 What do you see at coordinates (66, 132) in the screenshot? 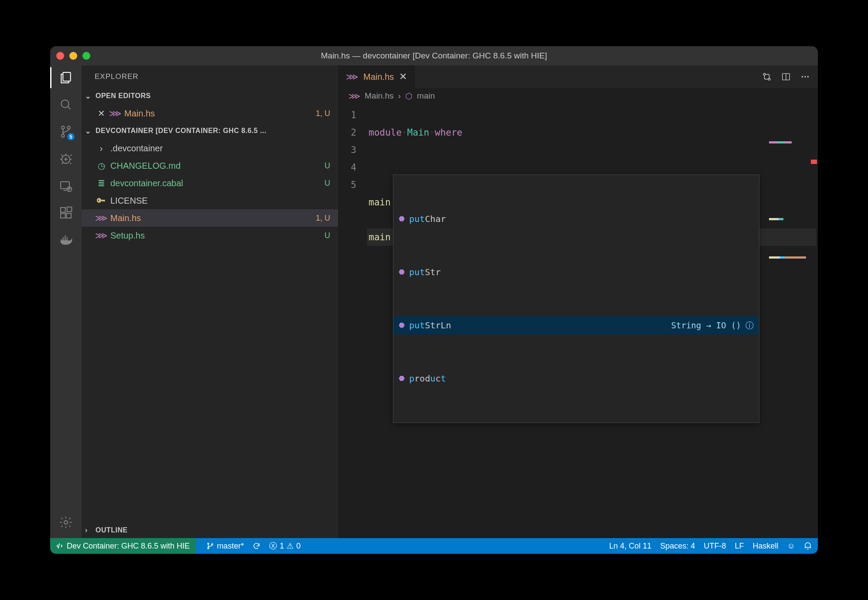
I see `source-control-activity-icon: 5` at bounding box center [66, 132].